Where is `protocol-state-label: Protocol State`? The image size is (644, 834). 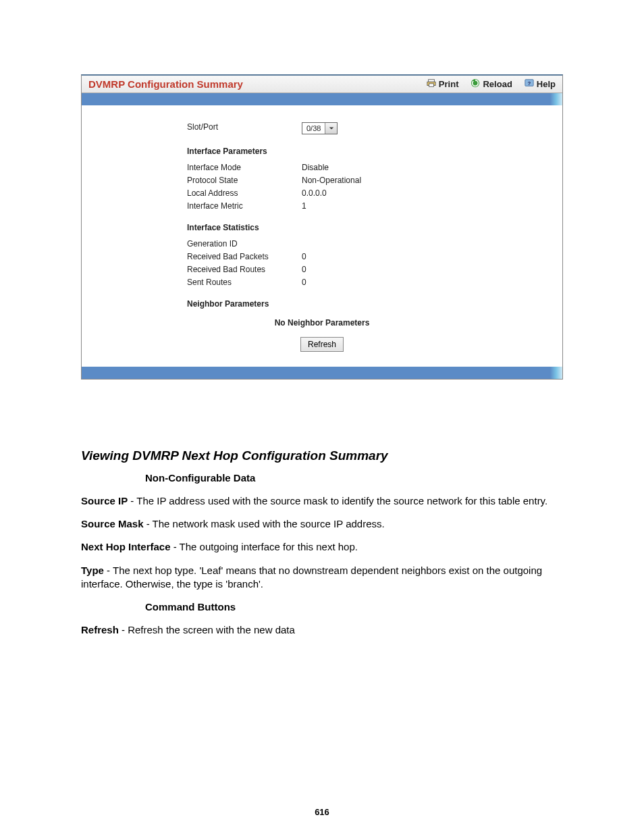 protocol-state-label: Protocol State is located at coordinates (244, 180).